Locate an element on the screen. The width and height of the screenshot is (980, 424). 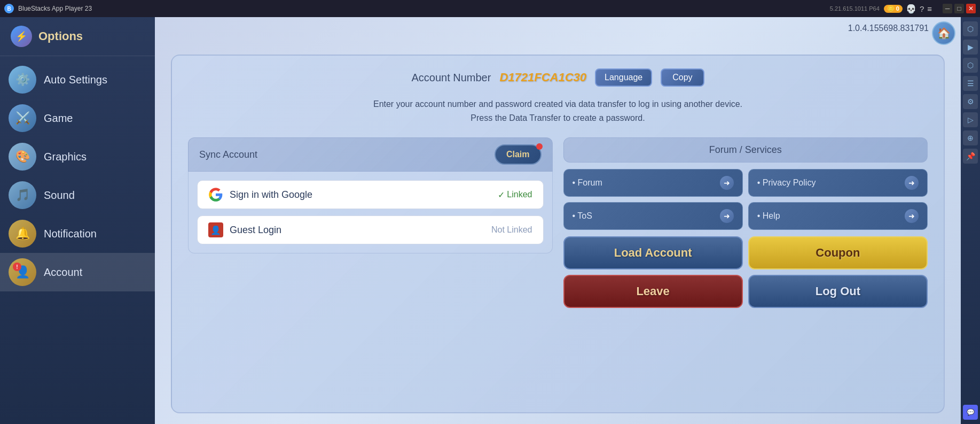
edge-btn-5: ⚙ is located at coordinates (970, 102).